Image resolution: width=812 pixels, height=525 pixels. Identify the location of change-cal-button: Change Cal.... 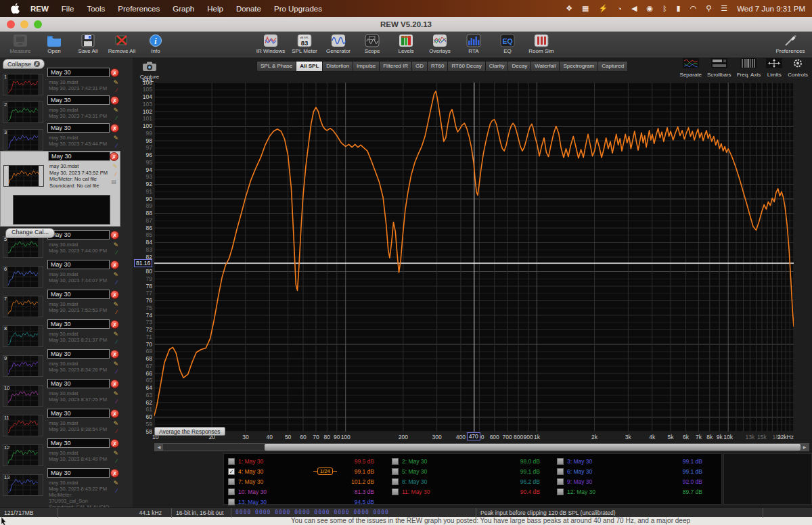
(30, 233).